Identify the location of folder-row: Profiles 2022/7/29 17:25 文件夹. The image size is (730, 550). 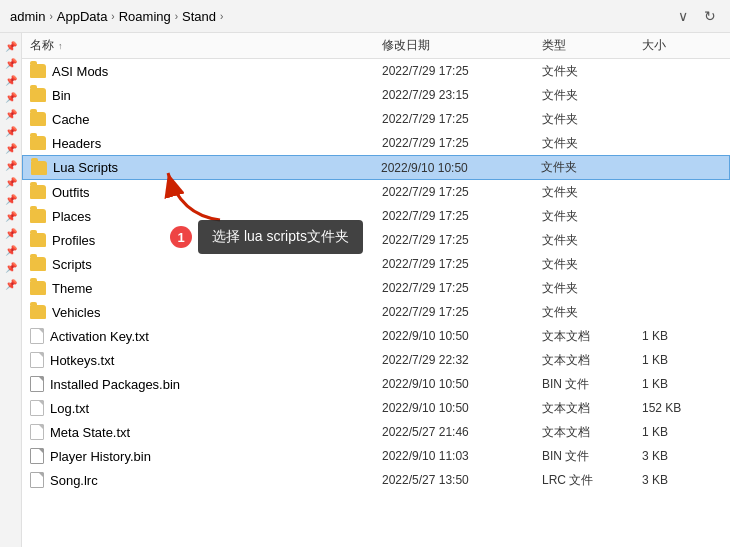
(376, 240).